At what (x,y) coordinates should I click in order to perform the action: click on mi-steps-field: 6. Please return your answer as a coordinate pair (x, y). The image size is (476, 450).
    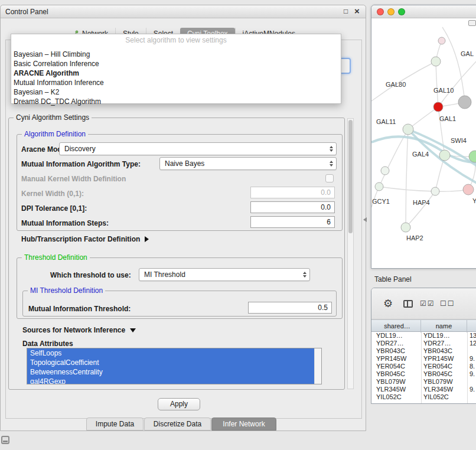
    Looking at the image, I should click on (293, 222).